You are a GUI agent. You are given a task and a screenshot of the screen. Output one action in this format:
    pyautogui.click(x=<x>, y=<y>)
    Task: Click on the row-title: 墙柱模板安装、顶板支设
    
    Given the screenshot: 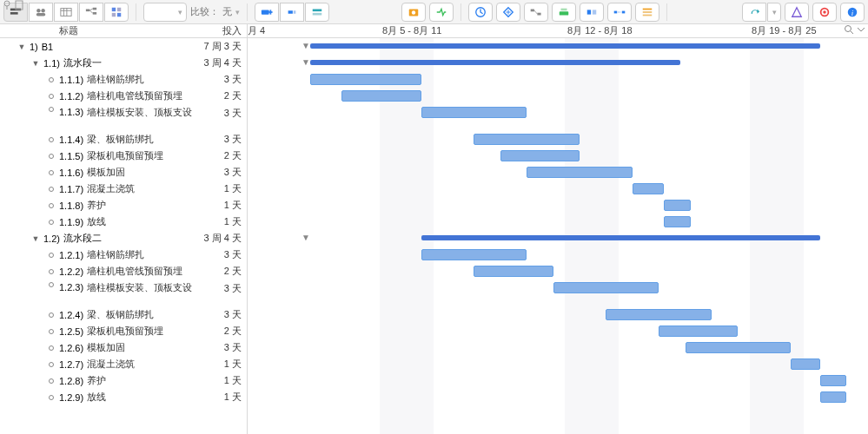 What is the action you would take?
    pyautogui.click(x=141, y=288)
    